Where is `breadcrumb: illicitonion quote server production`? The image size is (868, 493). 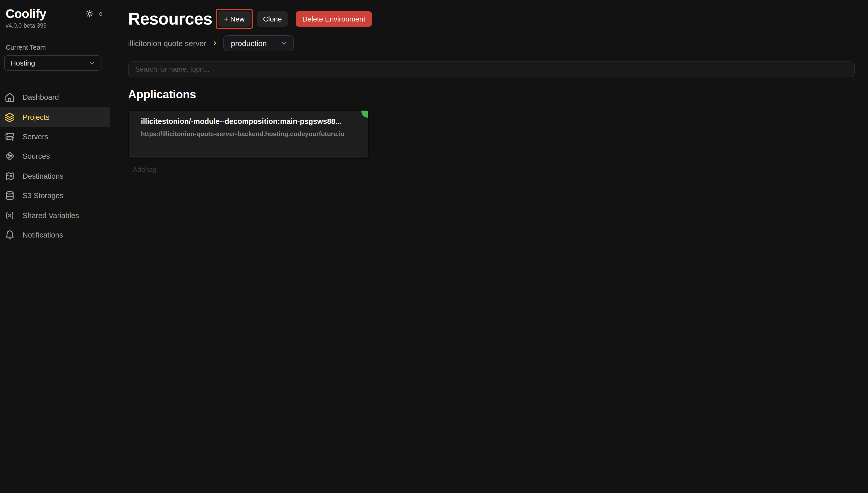
breadcrumb: illicitonion quote server production is located at coordinates (491, 43).